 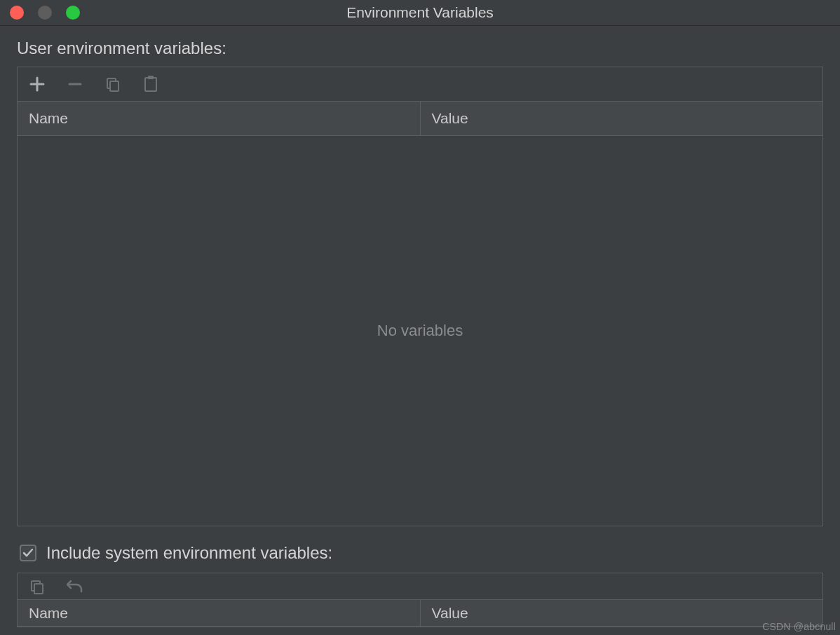 I want to click on paste-icon, so click(x=151, y=84).